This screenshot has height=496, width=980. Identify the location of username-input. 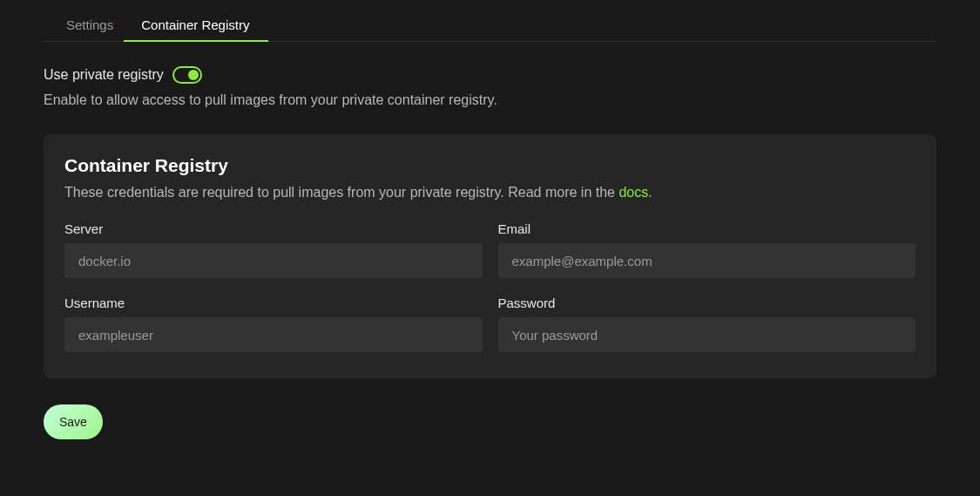
(274, 335).